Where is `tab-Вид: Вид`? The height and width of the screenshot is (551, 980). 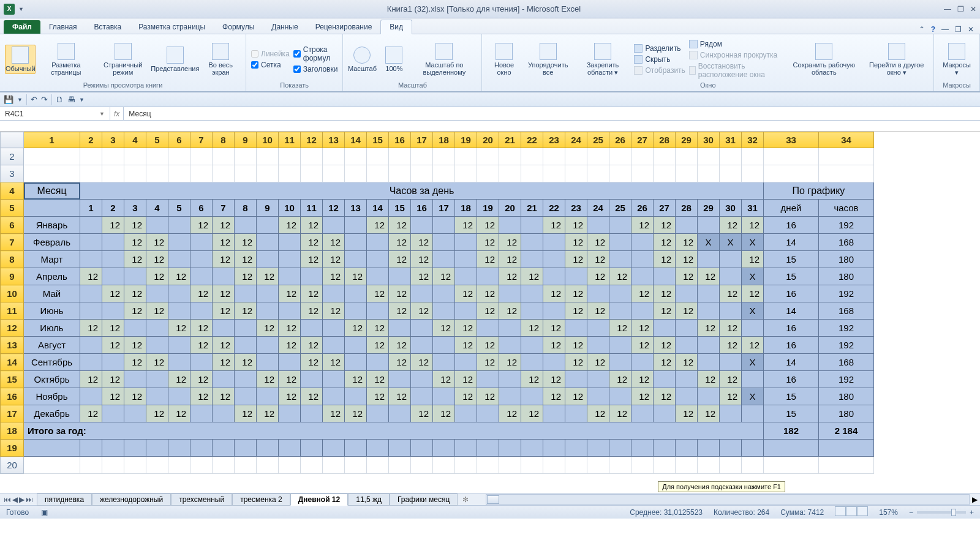 tab-Вид: Вид is located at coordinates (396, 27).